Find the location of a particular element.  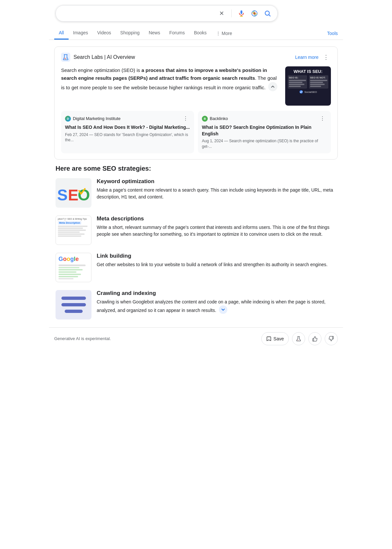

save-button: Save is located at coordinates (275, 339).